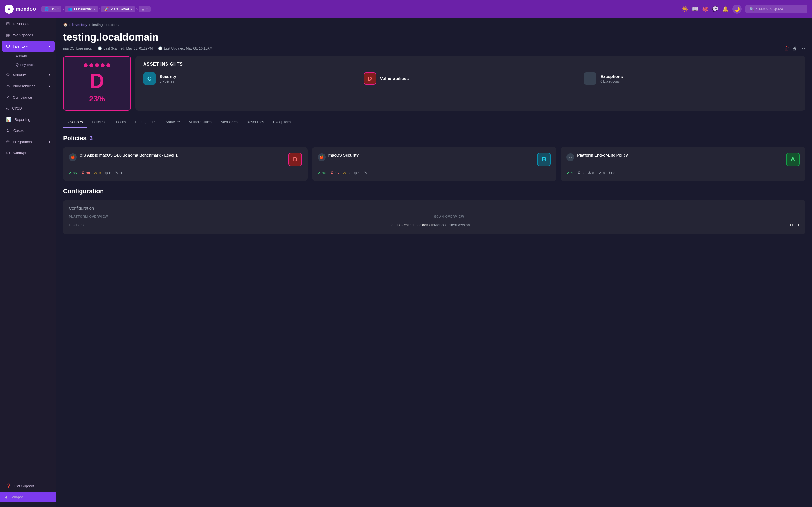 Image resolution: width=812 pixels, height=507 pixels. Describe the element at coordinates (737, 9) in the screenshot. I see `theme-toggle: 🌙` at that location.